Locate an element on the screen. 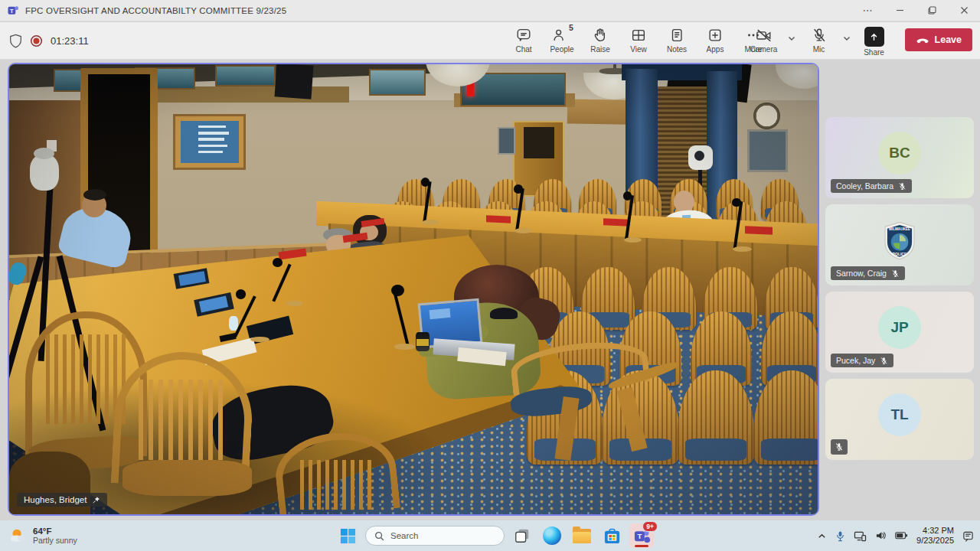 Image resolution: width=980 pixels, height=551 pixels. maximize-button is located at coordinates (932, 11).